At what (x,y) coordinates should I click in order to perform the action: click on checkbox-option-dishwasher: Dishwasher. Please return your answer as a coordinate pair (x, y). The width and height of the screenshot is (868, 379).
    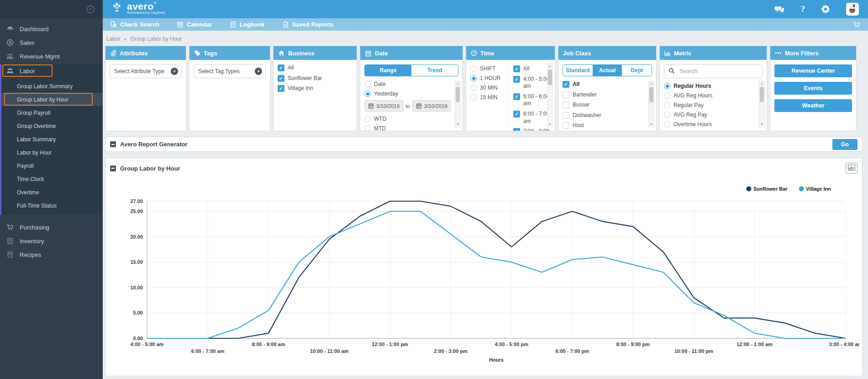
    Looking at the image, I should click on (603, 116).